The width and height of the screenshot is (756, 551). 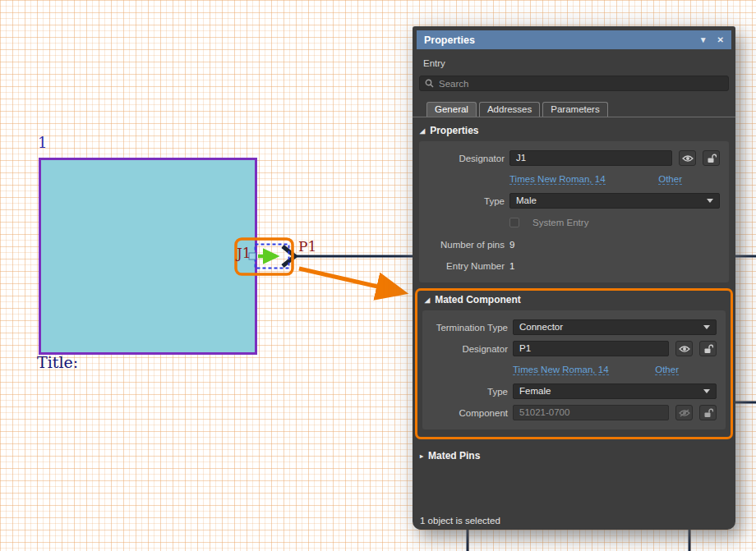 What do you see at coordinates (465, 328) in the screenshot?
I see `termination-type-label: Termination Type` at bounding box center [465, 328].